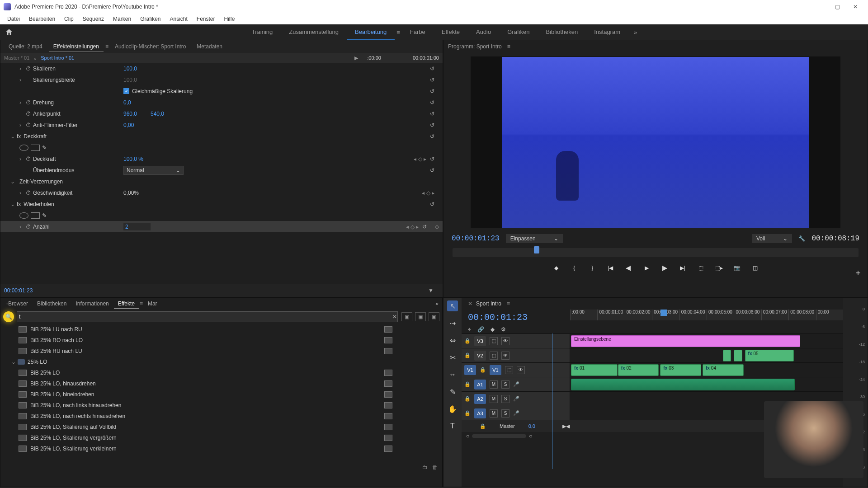 This screenshot has width=868, height=488. Describe the element at coordinates (646, 268) in the screenshot. I see `play-icon: ▶` at that location.